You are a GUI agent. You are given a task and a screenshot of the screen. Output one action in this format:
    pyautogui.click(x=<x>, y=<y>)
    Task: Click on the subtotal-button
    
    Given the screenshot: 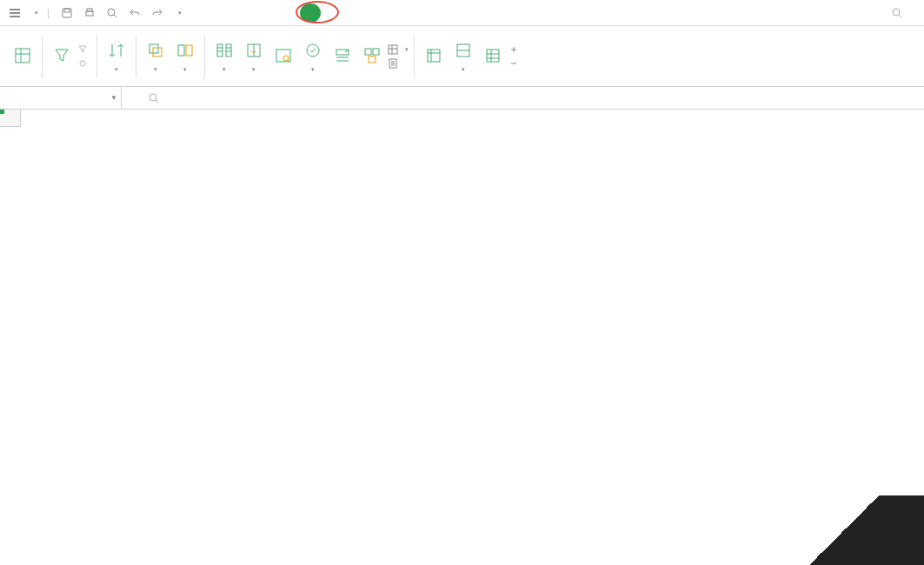 What is the action you would take?
    pyautogui.click(x=493, y=56)
    